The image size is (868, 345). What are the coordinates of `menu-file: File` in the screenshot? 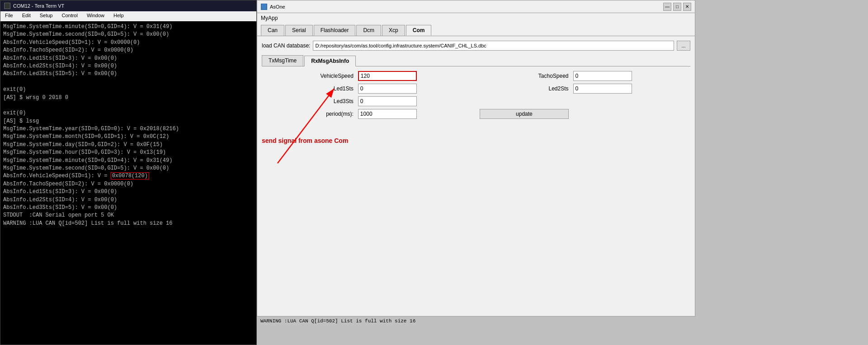 It's located at (9, 16).